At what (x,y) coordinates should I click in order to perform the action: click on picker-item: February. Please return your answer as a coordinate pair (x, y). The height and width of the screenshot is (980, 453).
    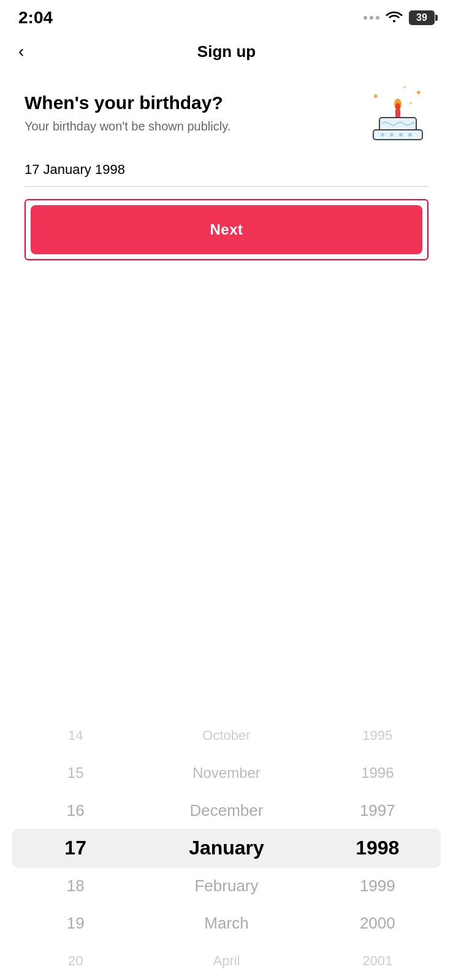
    Looking at the image, I should click on (226, 886).